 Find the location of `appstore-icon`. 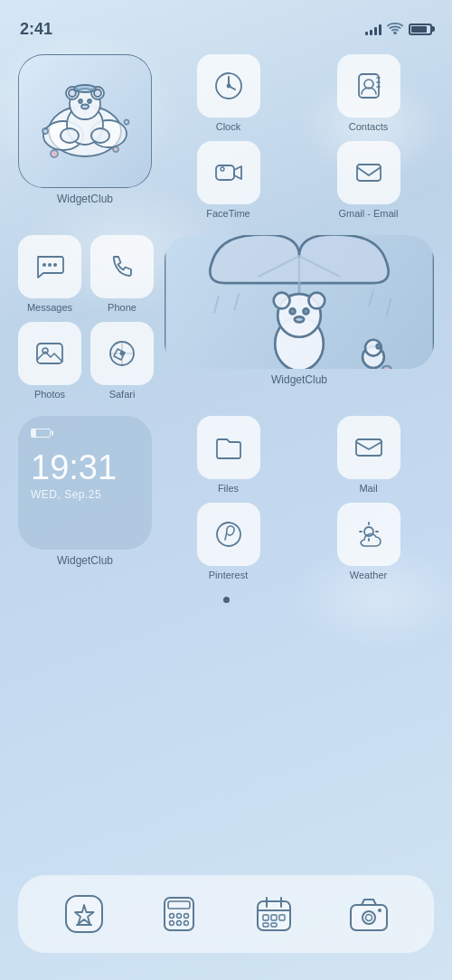

appstore-icon is located at coordinates (84, 914).